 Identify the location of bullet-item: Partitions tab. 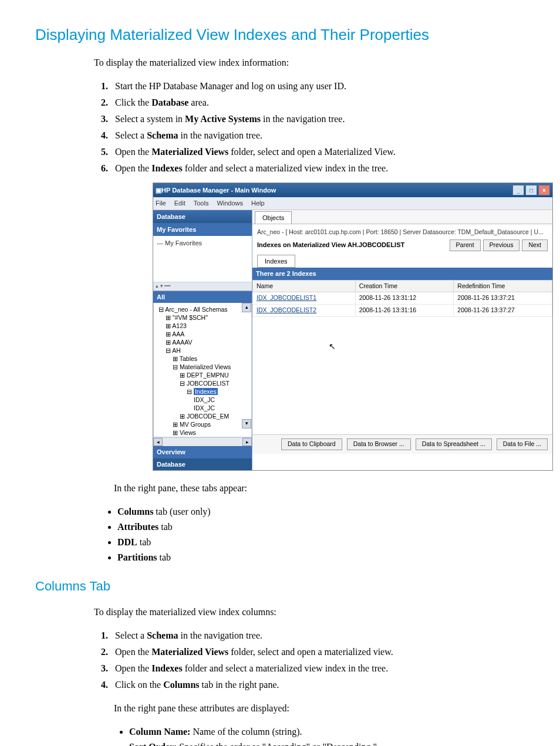
(321, 558).